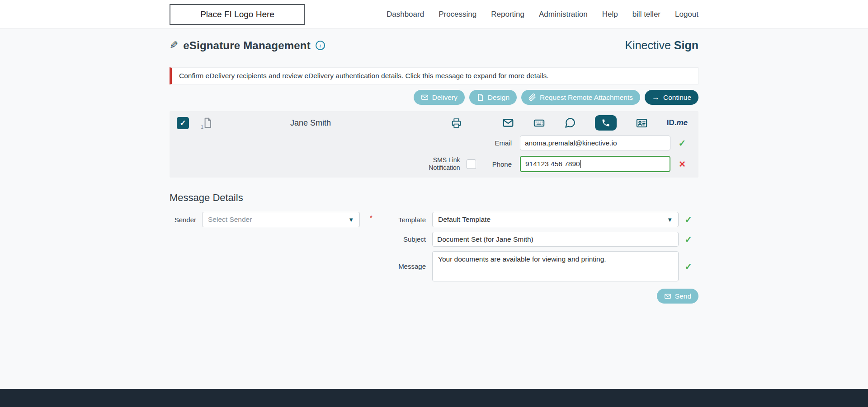  What do you see at coordinates (508, 14) in the screenshot?
I see `nav-reporting: Reporting` at bounding box center [508, 14].